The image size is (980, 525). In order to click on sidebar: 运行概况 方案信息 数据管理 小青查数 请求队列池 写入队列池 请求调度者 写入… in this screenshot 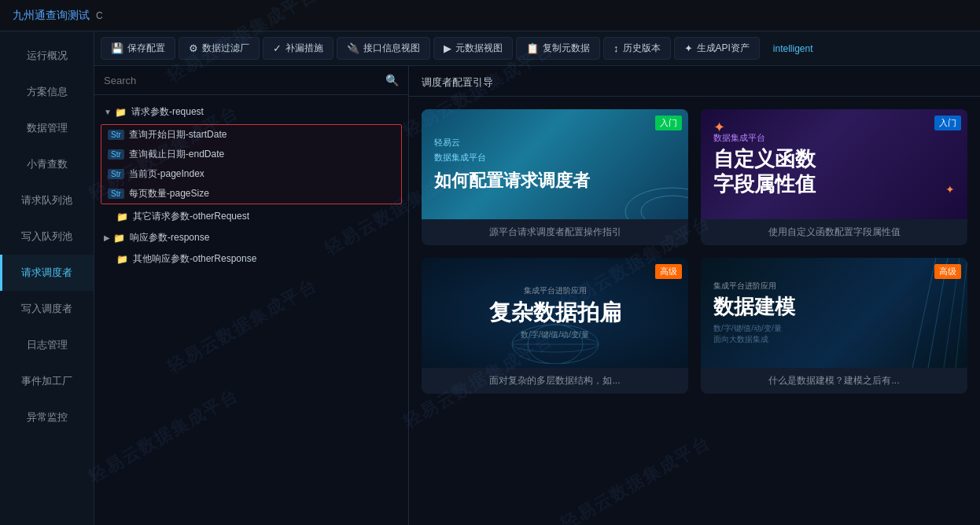, I will do `click(47, 278)`.